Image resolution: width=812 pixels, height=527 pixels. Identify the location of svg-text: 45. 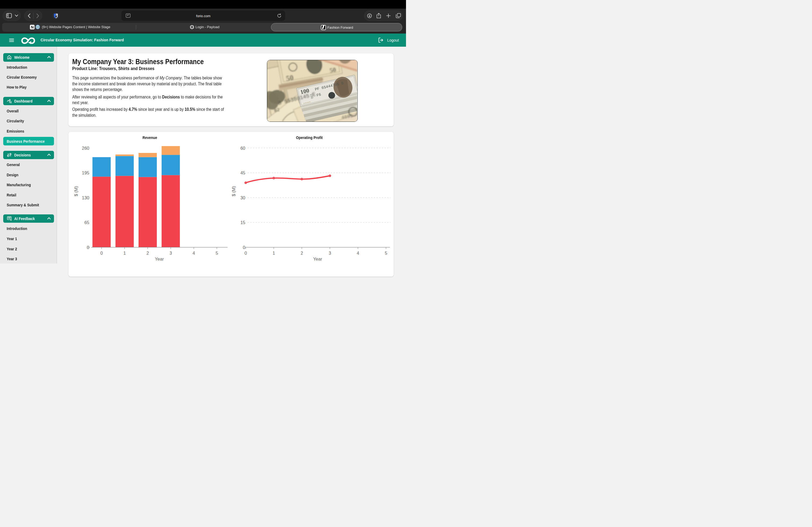
(243, 173).